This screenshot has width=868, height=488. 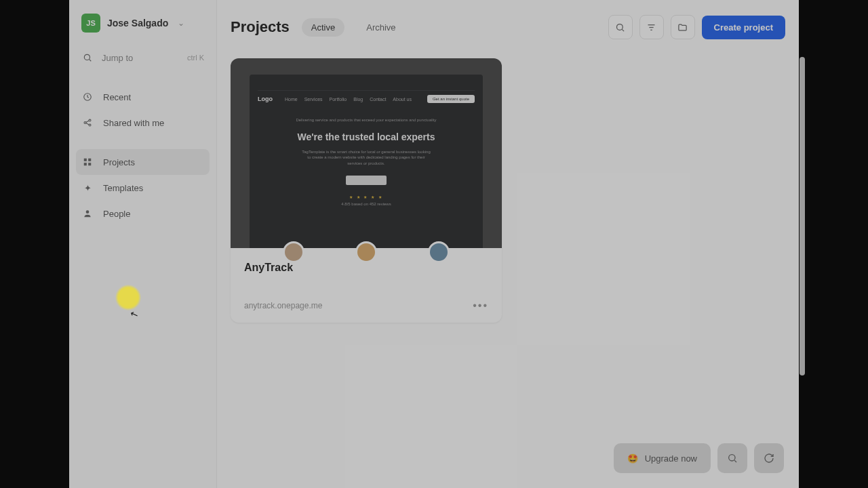 What do you see at coordinates (260, 27) in the screenshot?
I see `page-title: Projects` at bounding box center [260, 27].